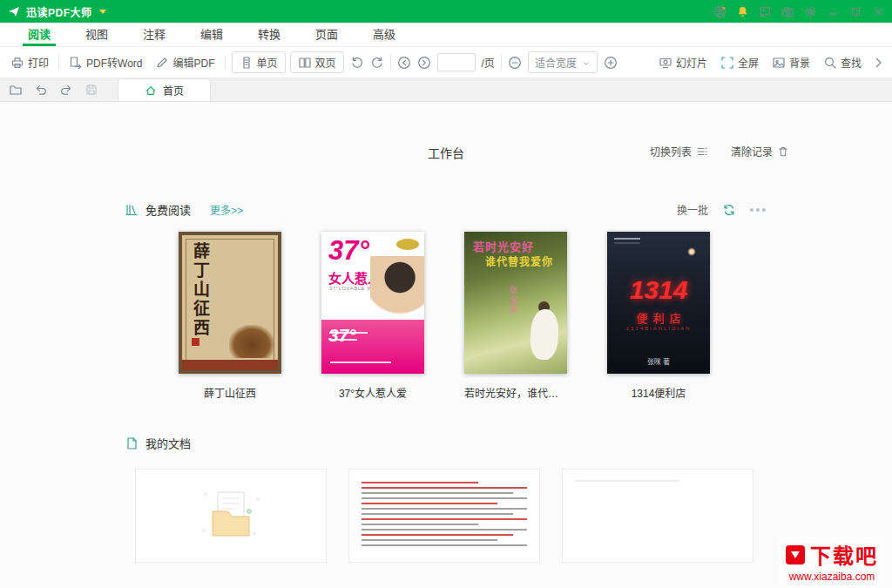 The image size is (892, 588). Describe the element at coordinates (659, 392) in the screenshot. I see `book-title: 1314便利店` at that location.